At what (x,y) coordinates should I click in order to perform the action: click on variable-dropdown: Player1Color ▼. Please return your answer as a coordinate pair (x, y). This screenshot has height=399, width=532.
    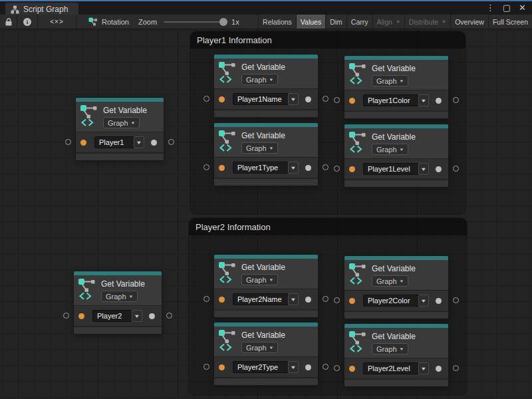
    Looking at the image, I should click on (396, 100).